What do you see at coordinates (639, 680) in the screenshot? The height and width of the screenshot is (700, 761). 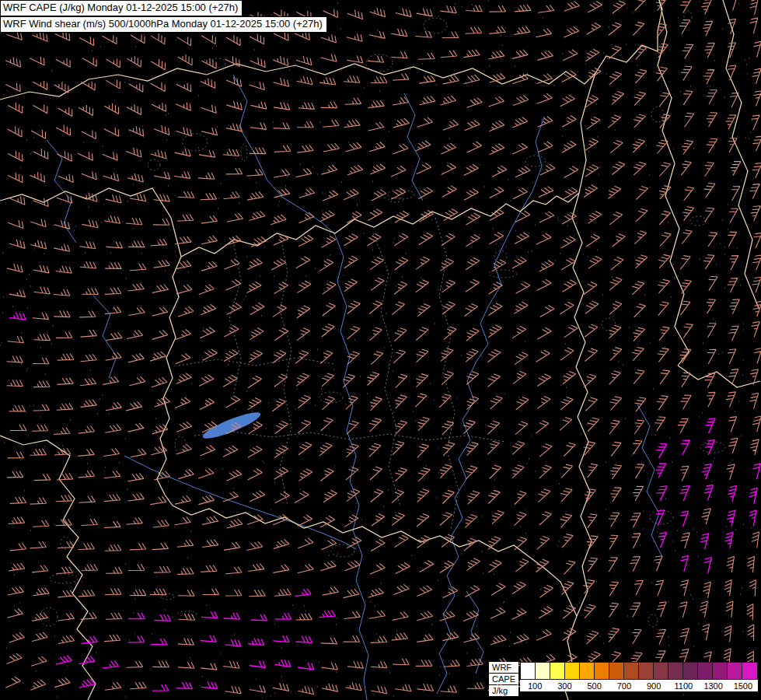 I see `legend-scale: 100300500700900110013001500` at bounding box center [639, 680].